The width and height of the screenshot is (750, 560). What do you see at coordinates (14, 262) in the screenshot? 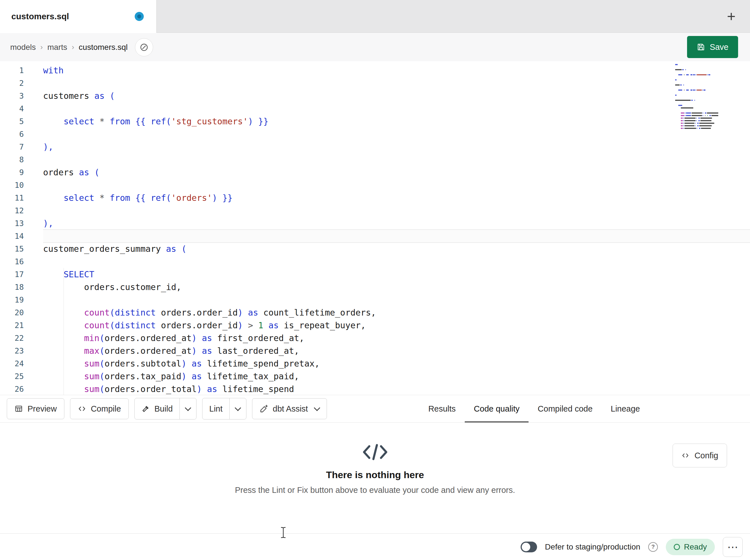
I see `line-number: 16` at bounding box center [14, 262].